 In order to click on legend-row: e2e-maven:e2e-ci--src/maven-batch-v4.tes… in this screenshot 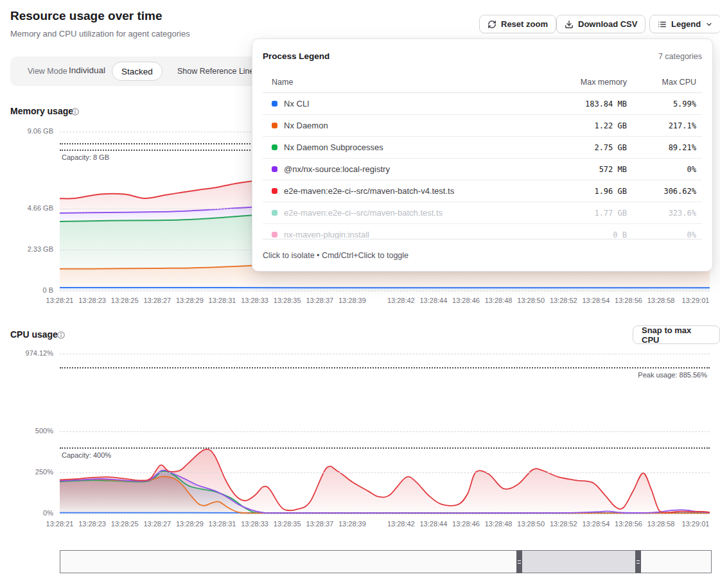, I will do `click(482, 191)`.